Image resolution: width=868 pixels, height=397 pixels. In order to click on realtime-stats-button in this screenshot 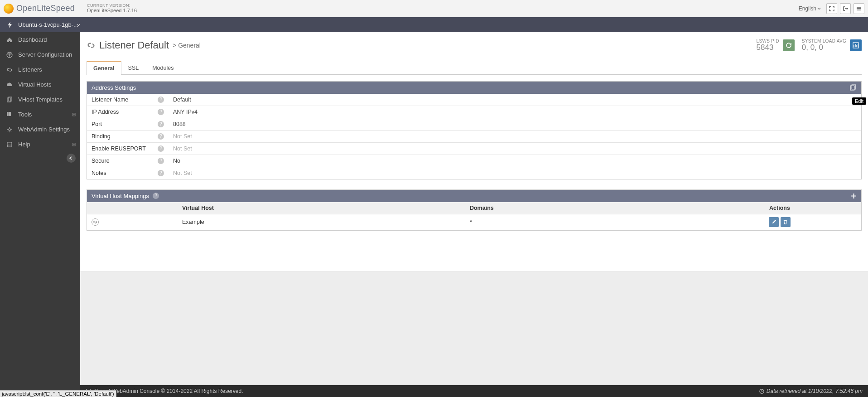, I will do `click(856, 45)`.